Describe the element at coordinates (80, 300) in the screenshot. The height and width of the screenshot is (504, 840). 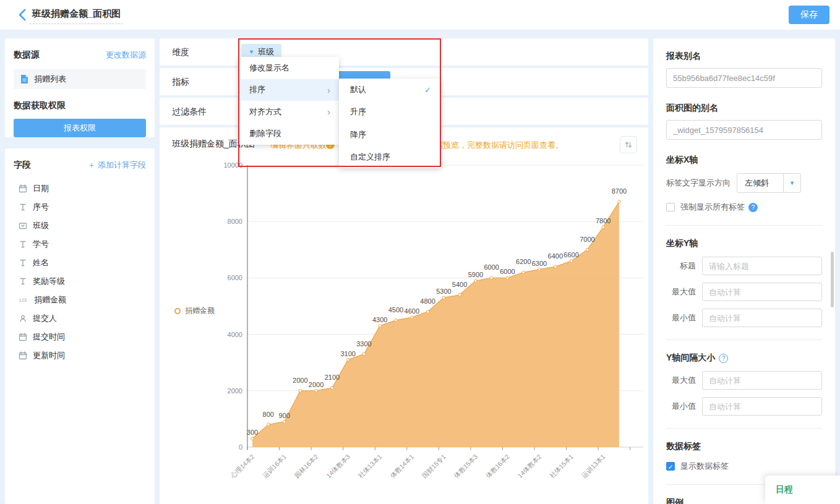
I see `field-item: 123捐赠金额` at that location.